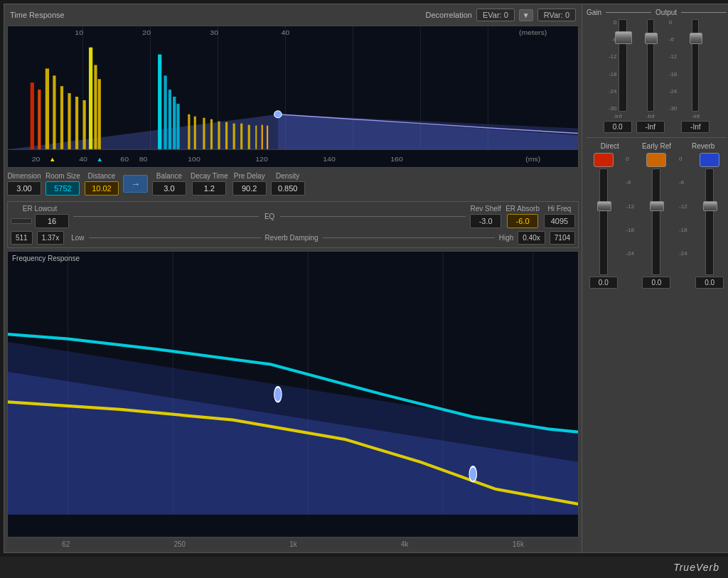 This screenshot has width=728, height=578. What do you see at coordinates (618, 76) in the screenshot?
I see `gain-fader-group: 0 -6 -12 -18 -24 -30 -Inf` at bounding box center [618, 76].